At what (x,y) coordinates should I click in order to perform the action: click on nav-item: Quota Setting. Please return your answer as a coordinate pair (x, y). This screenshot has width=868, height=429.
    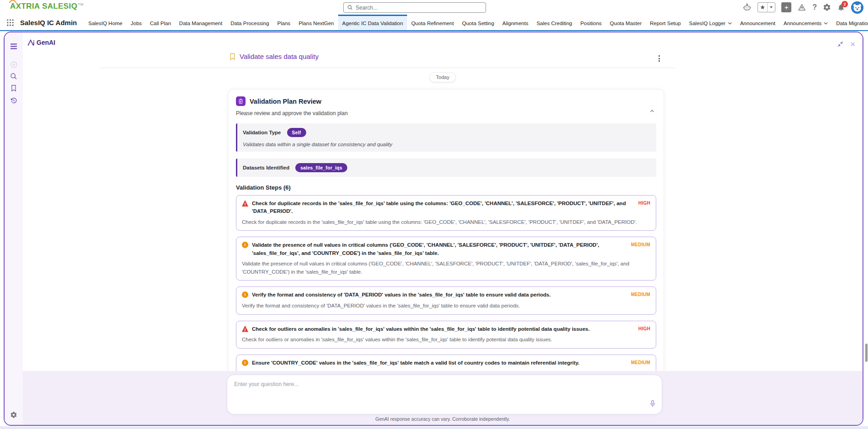
    Looking at the image, I should click on (478, 22).